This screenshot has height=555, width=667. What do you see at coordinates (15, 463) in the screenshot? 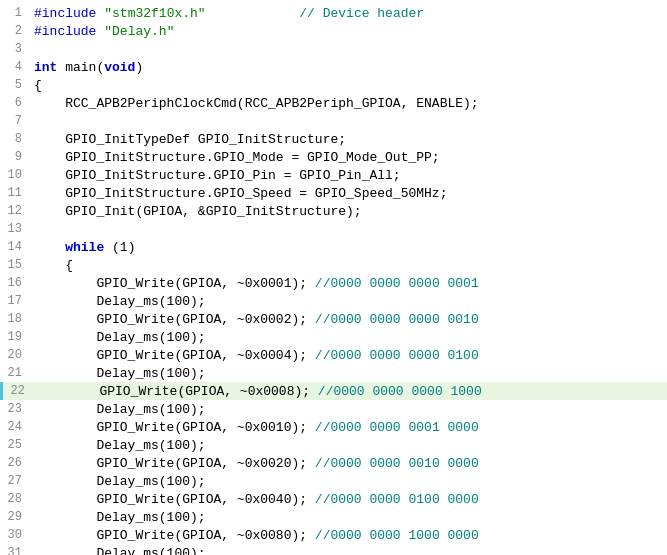
I see `line-num-26: 26` at bounding box center [15, 463].